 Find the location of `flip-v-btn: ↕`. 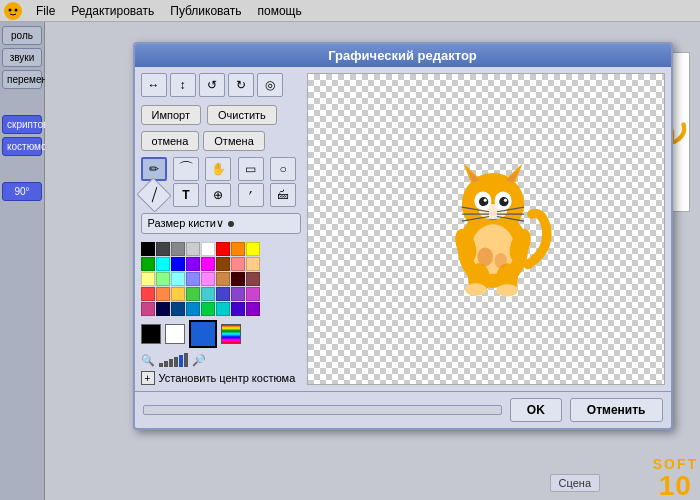

flip-v-btn: ↕ is located at coordinates (183, 85).